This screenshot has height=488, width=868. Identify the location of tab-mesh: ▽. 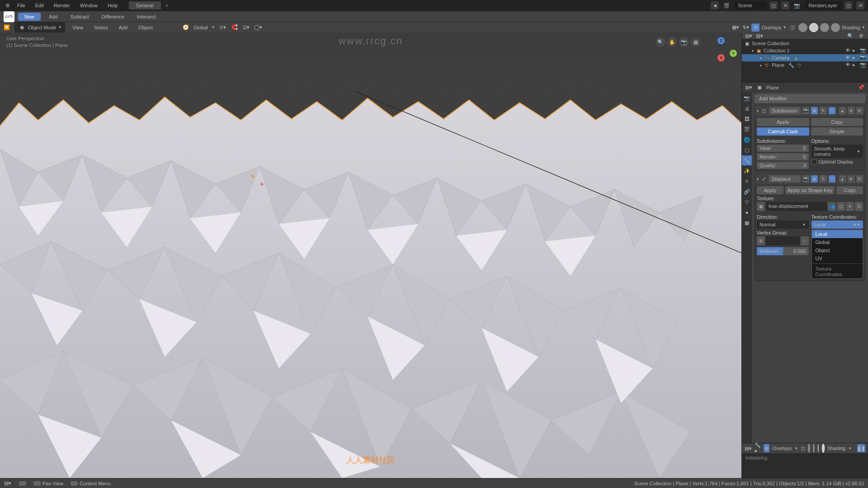
(747, 202).